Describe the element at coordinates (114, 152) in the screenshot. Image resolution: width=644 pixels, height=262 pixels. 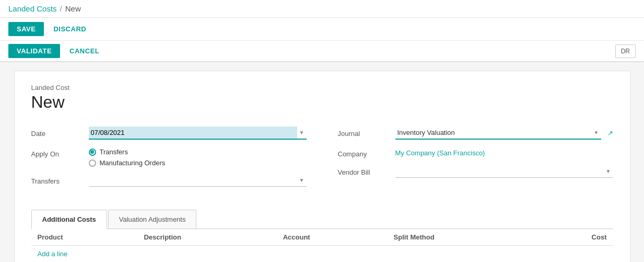
I see `radio-transfers-label: Transfers` at that location.